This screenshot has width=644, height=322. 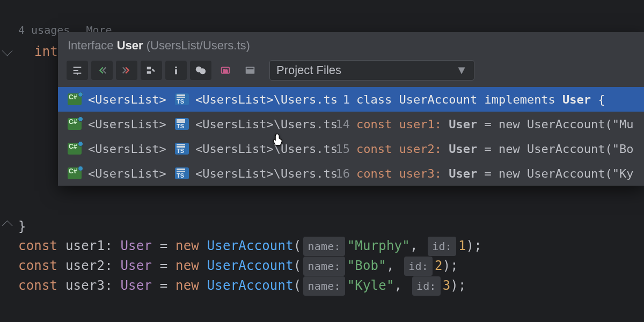 I want to click on row-snippet: const user2: User = new UserAccount("Bob…, so click(x=495, y=149).